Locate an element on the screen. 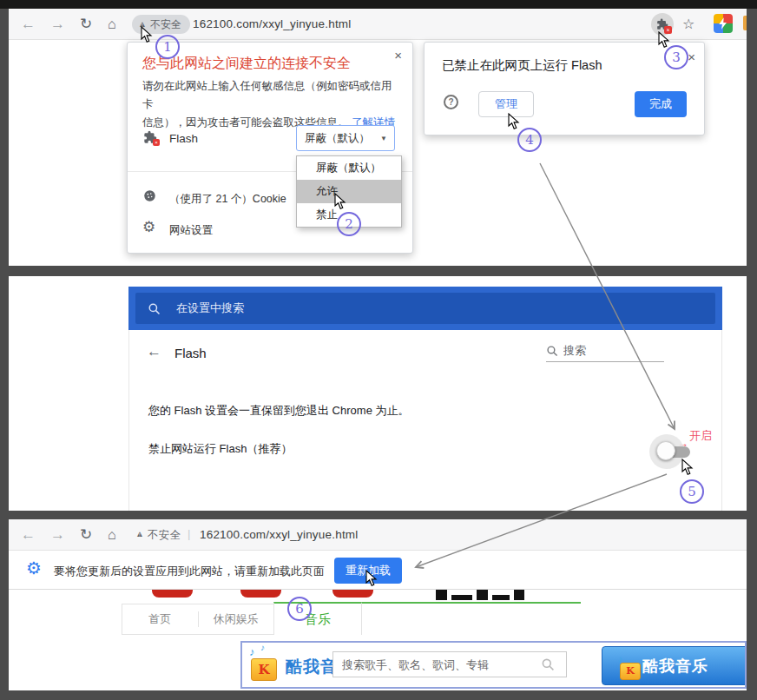 Image resolution: width=757 pixels, height=700 pixels. flash-toggle-label: 禁止网站运行 Flash（推荐） is located at coordinates (221, 449).